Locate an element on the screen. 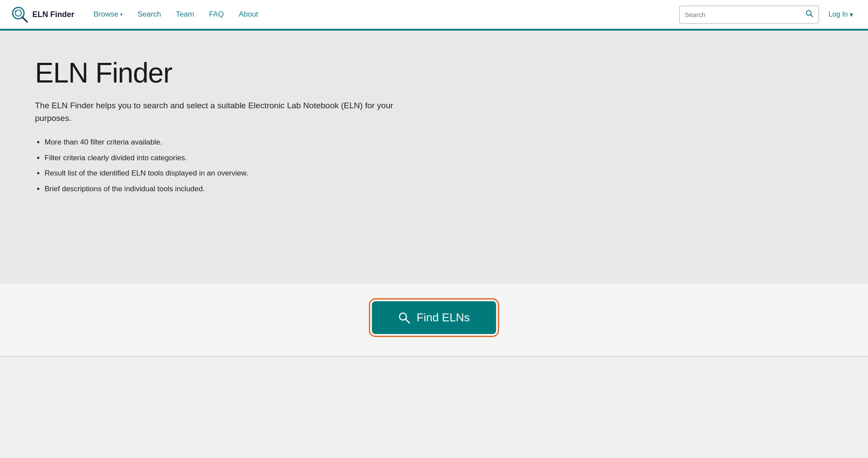 The image size is (868, 458). list-item: Filter criteria clearly divided into cat… is located at coordinates (439, 158).